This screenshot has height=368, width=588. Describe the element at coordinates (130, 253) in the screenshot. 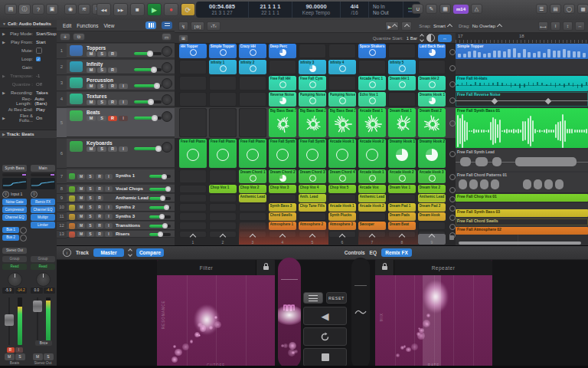

I see `master-stepper` at that location.